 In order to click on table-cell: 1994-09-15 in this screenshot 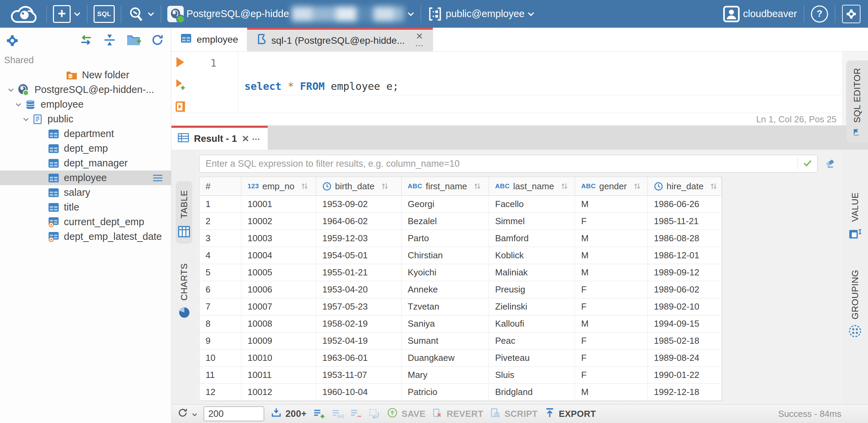, I will do `click(685, 324)`.